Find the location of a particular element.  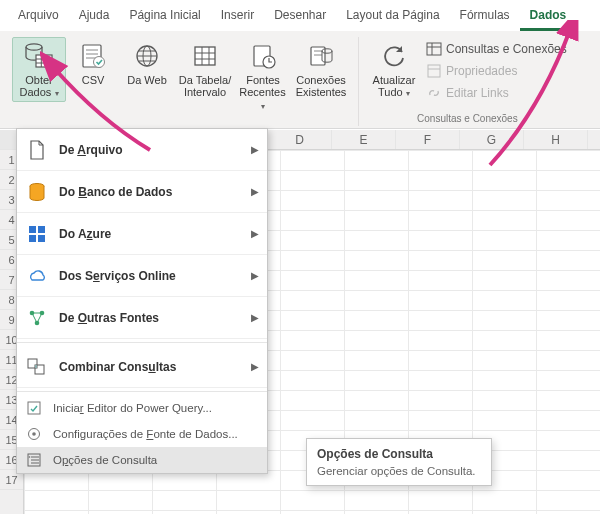

menu-label: De Arquivo is located at coordinates (150, 150).